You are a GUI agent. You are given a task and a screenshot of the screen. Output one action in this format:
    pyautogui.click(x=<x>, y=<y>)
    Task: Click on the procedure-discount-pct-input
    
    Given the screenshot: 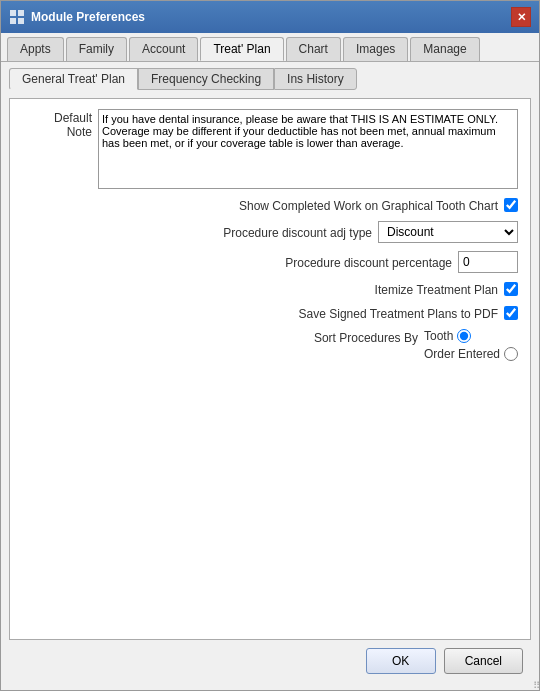 What is the action you would take?
    pyautogui.click(x=488, y=262)
    